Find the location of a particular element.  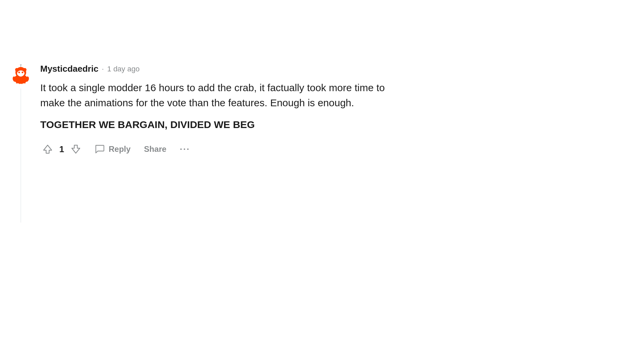

avatar is located at coordinates (21, 75).